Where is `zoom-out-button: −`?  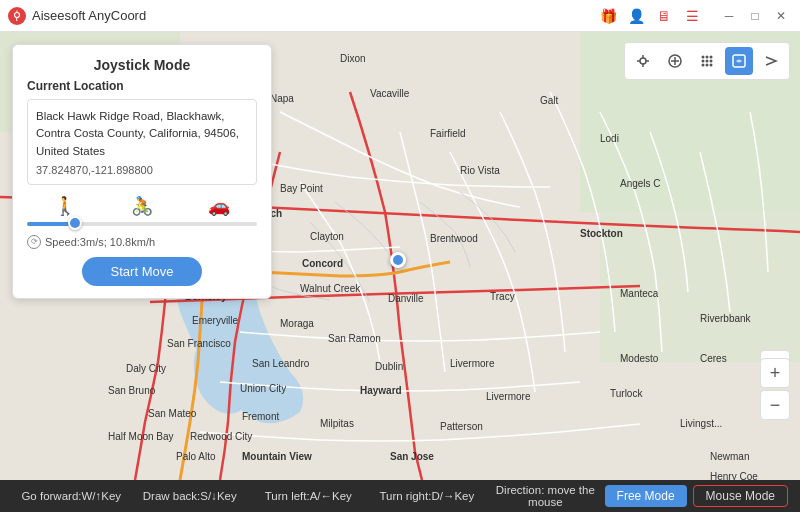 zoom-out-button: − is located at coordinates (775, 405).